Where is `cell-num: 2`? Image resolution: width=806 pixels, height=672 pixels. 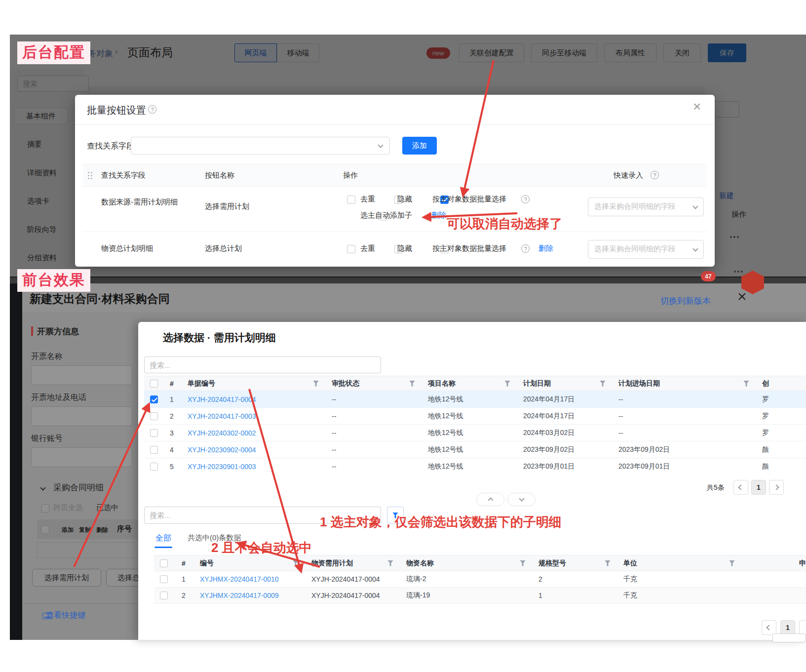 cell-num: 2 is located at coordinates (185, 595).